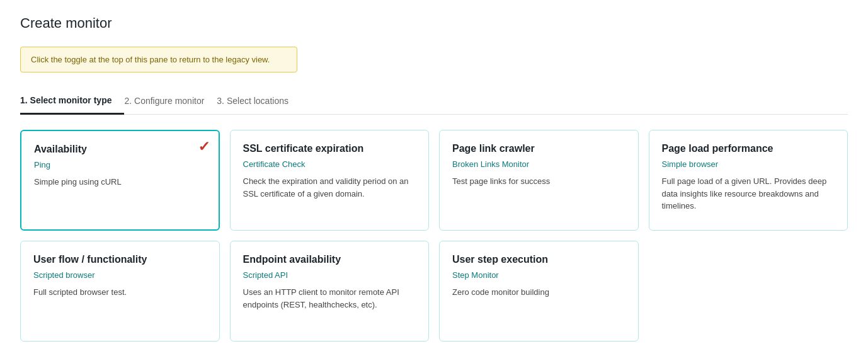 The width and height of the screenshot is (868, 351). Describe the element at coordinates (120, 291) in the screenshot. I see `card-user-flow: User flow / functionality Scripted brows…` at that location.